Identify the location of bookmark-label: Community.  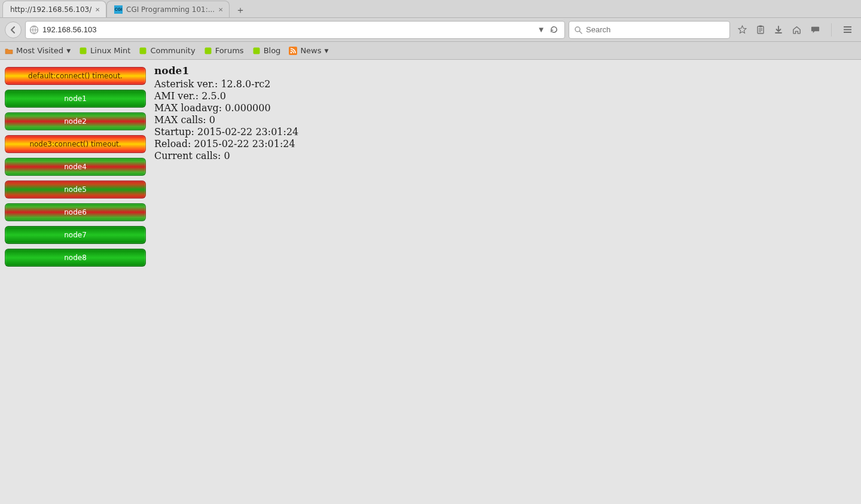
(172, 50).